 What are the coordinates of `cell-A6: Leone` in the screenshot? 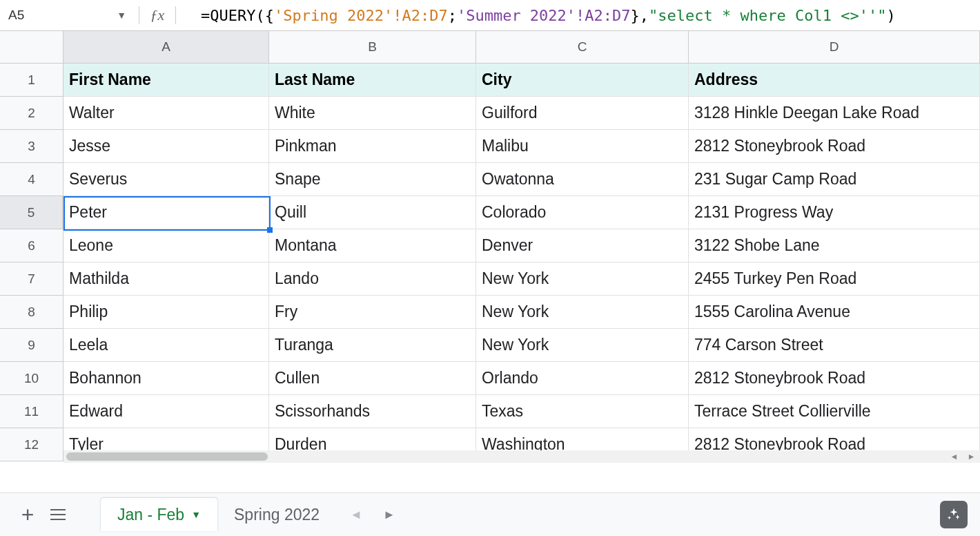 It's located at (166, 246).